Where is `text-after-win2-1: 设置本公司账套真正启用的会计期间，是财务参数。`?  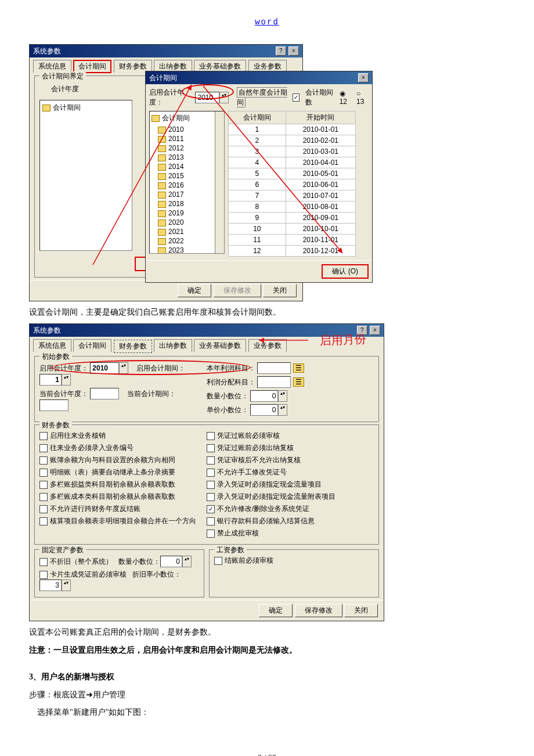 text-after-win2-1: 设置本公司账套真正启用的会计期间，是财务参数。 is located at coordinates (267, 632).